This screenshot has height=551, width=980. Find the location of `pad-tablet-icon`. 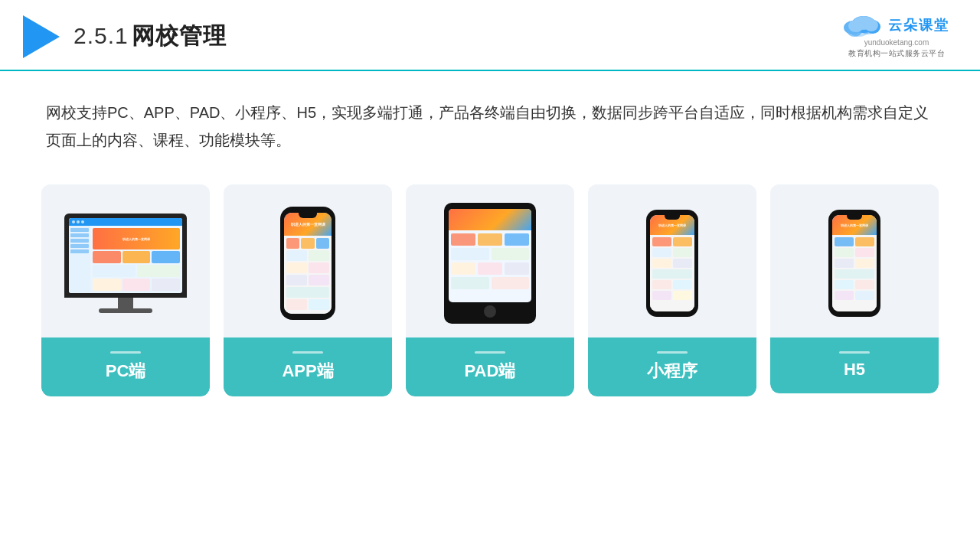

pad-tablet-icon is located at coordinates (490, 263).